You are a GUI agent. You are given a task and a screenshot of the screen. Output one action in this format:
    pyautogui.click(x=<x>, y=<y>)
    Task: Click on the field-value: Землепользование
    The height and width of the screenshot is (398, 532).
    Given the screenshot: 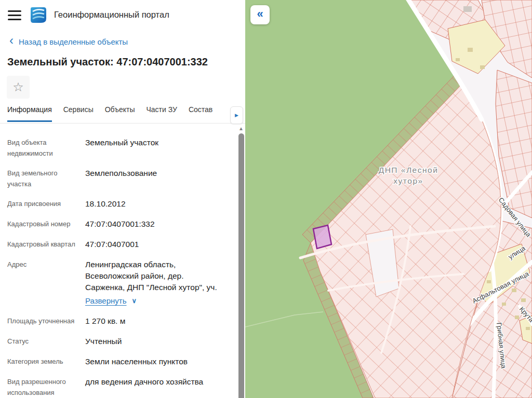 What is the action you would take?
    pyautogui.click(x=121, y=179)
    